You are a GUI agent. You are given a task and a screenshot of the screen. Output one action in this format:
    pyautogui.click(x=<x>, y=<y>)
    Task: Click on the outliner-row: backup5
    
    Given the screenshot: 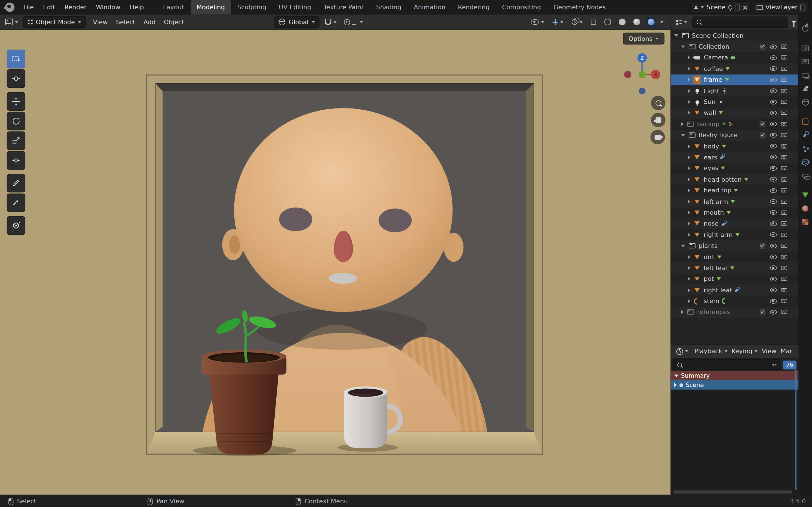 What is the action you would take?
    pyautogui.click(x=735, y=124)
    